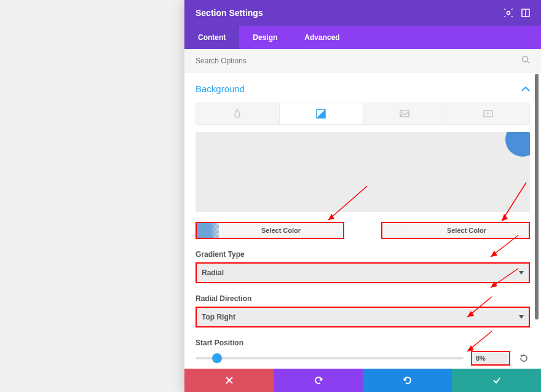  I want to click on gradient-type-field: Gradient Type Radial, so click(363, 267).